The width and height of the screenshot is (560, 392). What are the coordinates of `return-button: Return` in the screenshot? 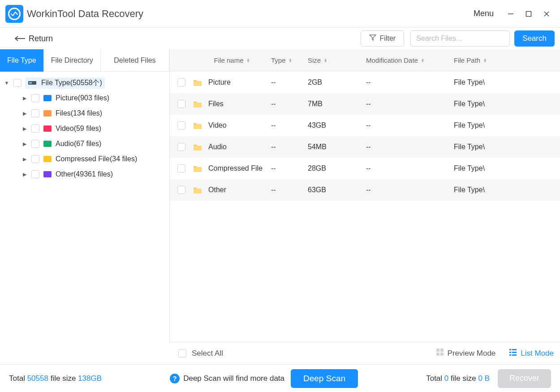 It's located at (33, 39).